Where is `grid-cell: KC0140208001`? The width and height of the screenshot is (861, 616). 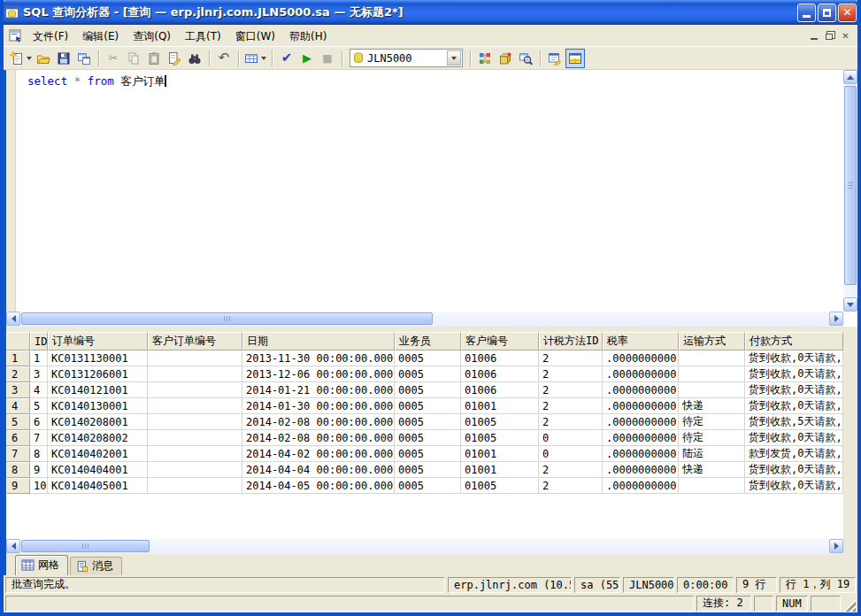 grid-cell: KC0140208001 is located at coordinates (97, 422).